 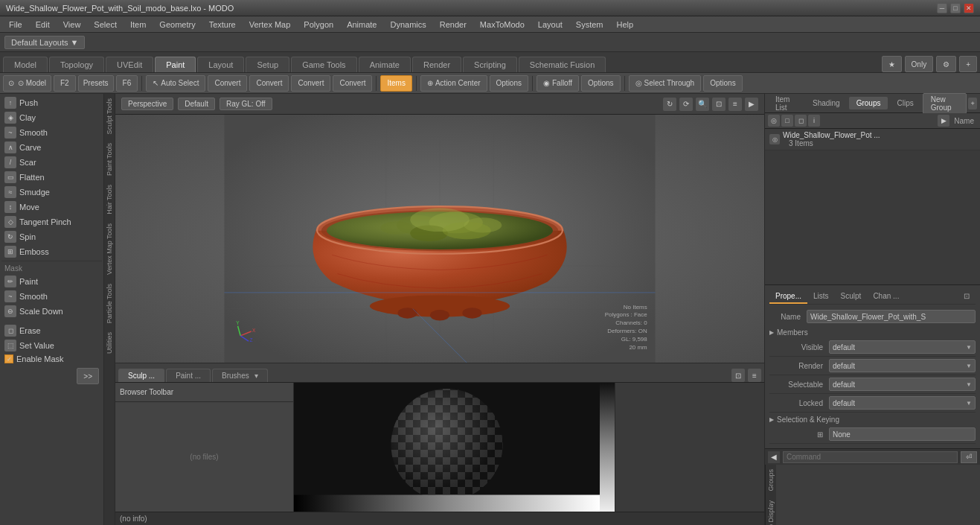 What do you see at coordinates (52, 296) in the screenshot?
I see `tool-mask-smooth: ~ Smooth` at bounding box center [52, 296].